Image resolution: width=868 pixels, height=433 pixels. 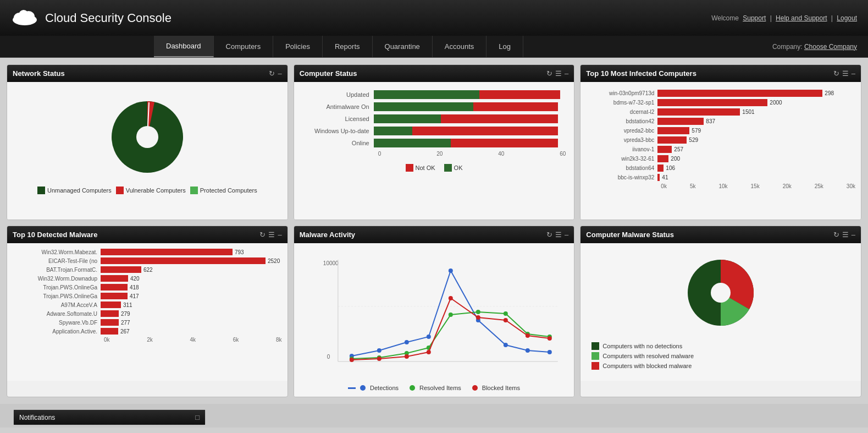 I want to click on malware-label-7: A97M.AcceV.A, so click(x=57, y=305).